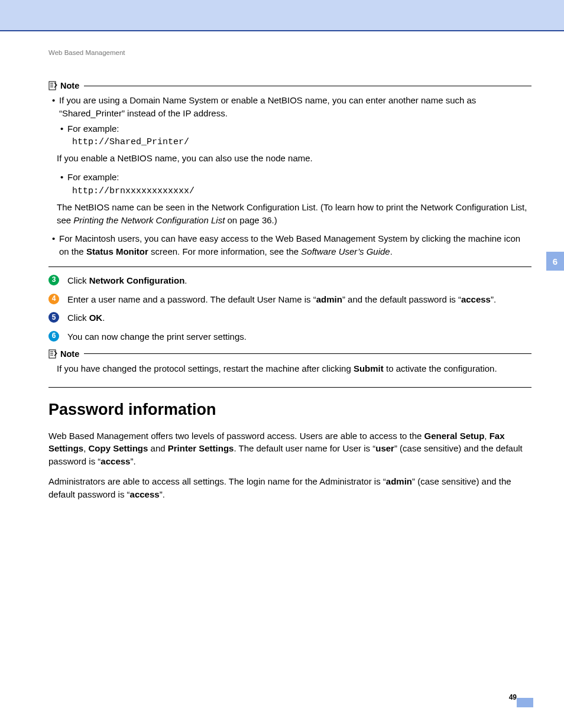 The height and width of the screenshot is (728, 564). What do you see at coordinates (70, 86) in the screenshot?
I see `note-label: Note` at bounding box center [70, 86].